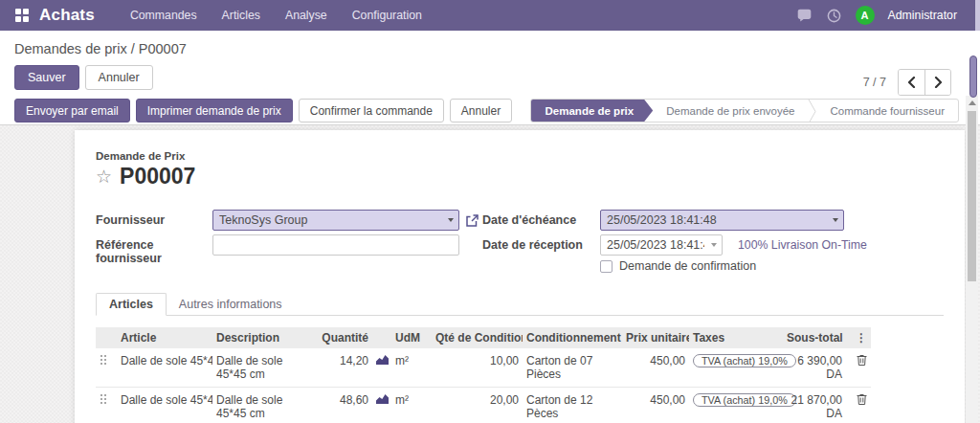 This screenshot has height=423, width=980. Describe the element at coordinates (924, 82) in the screenshot. I see `pager-buttons` at that location.